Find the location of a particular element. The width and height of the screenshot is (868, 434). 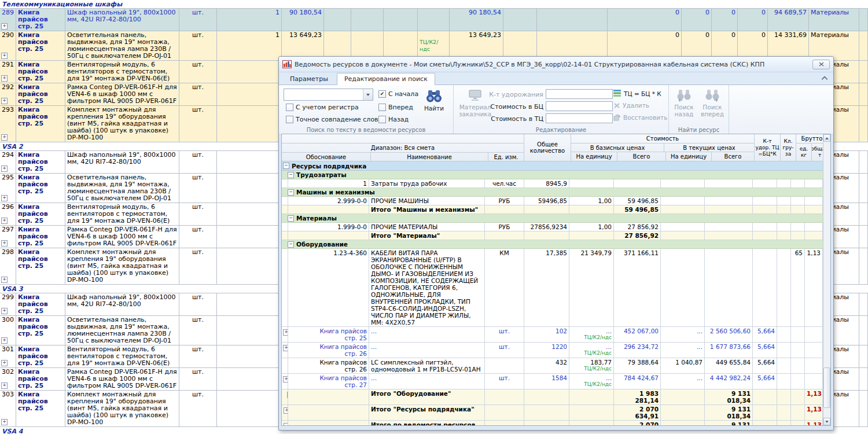

header-empty is located at coordinates (403, 139).